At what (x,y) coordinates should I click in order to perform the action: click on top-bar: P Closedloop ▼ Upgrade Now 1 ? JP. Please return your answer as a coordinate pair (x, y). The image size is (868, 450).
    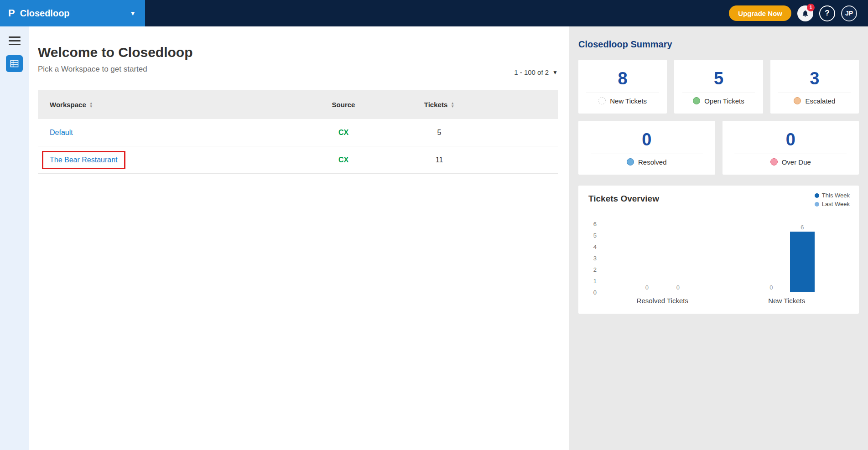
    Looking at the image, I should click on (434, 13).